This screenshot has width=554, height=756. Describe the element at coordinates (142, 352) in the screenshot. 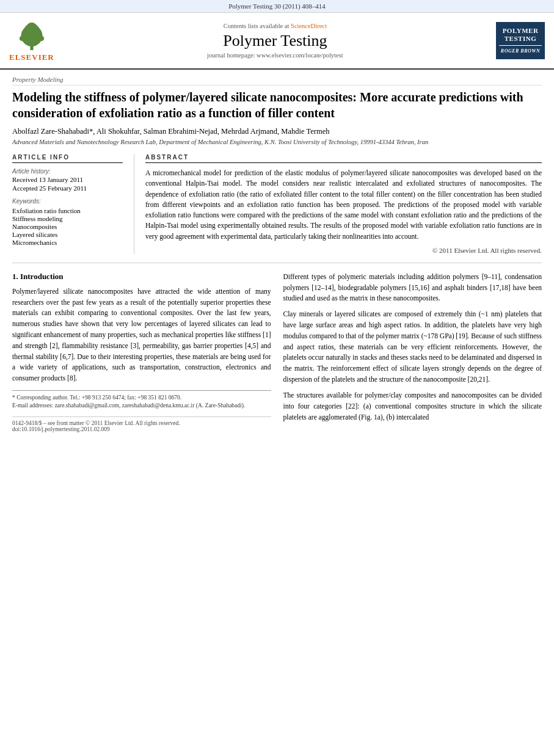

I see `body-left-col: 1. Introduction Polymer/layered silicate…` at that location.